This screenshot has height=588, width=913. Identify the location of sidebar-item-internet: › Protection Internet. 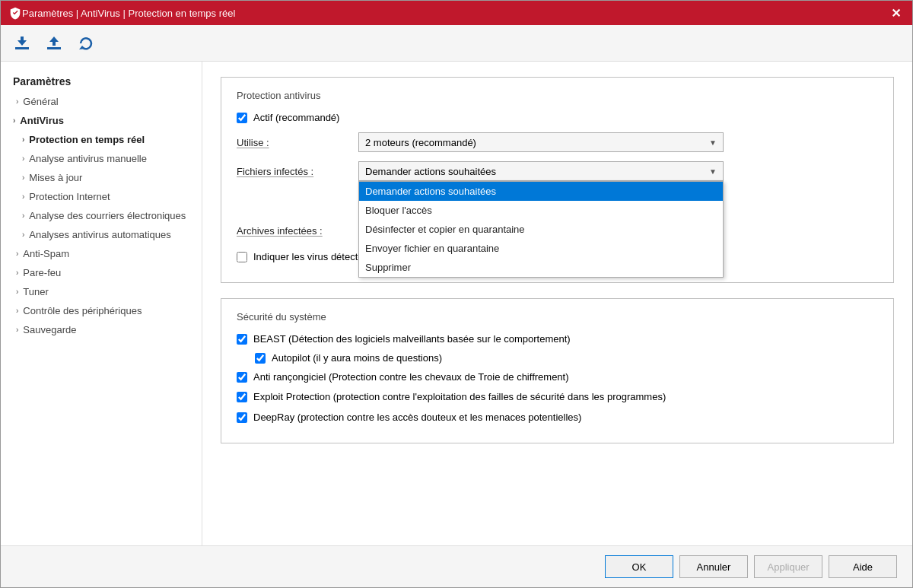
(101, 196).